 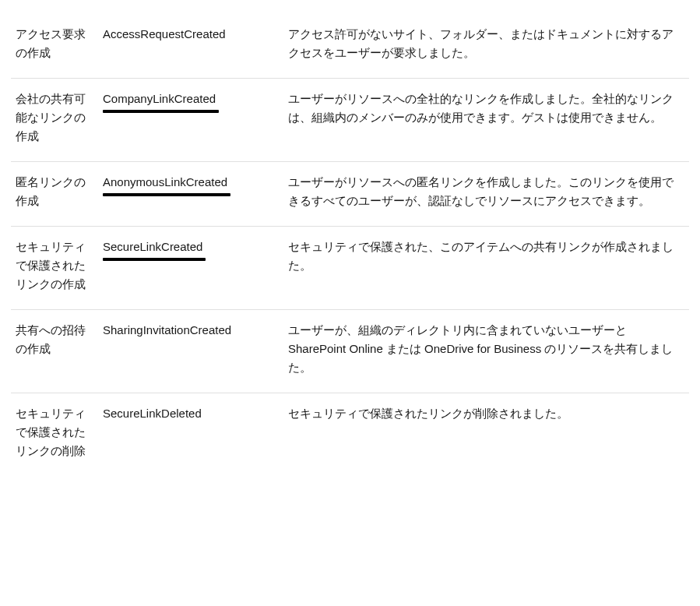 What do you see at coordinates (55, 195) in the screenshot?
I see `event-name-jp: 匿名リンクの作成` at bounding box center [55, 195].